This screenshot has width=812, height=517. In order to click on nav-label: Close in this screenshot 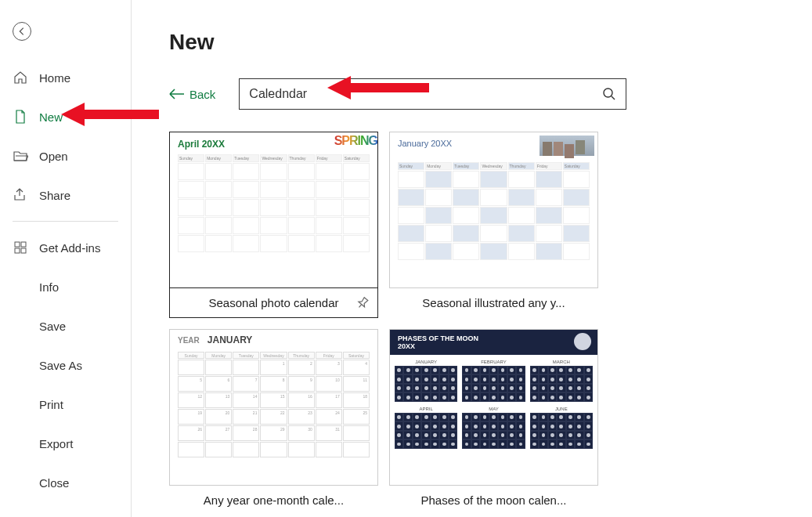, I will do `click(54, 483)`.